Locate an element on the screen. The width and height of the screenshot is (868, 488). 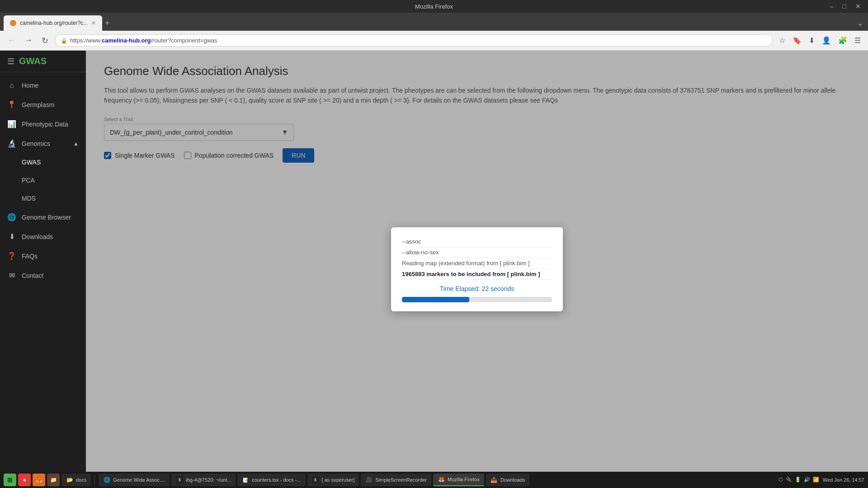
bookmark-button: ☆ is located at coordinates (782, 41).